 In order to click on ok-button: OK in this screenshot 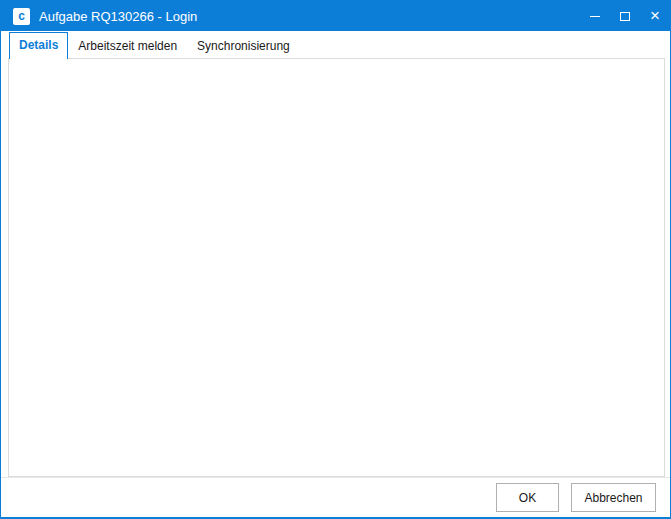, I will do `click(528, 498)`.